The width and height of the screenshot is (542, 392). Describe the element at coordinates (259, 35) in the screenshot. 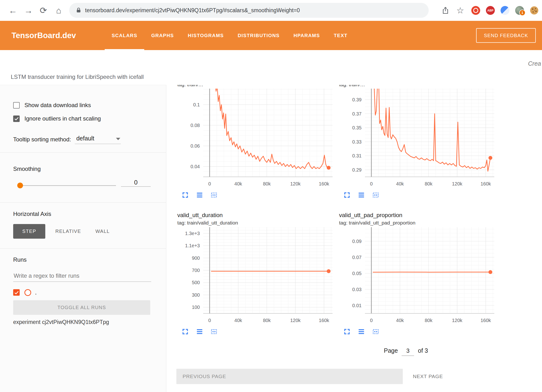

I see `tab-distributions: DISTRIBUTIONS` at that location.